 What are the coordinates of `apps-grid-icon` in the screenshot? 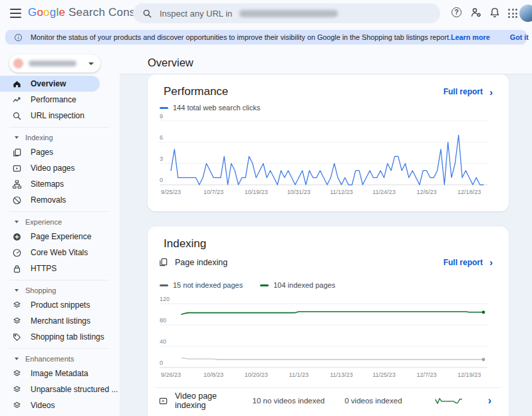 It's located at (513, 13).